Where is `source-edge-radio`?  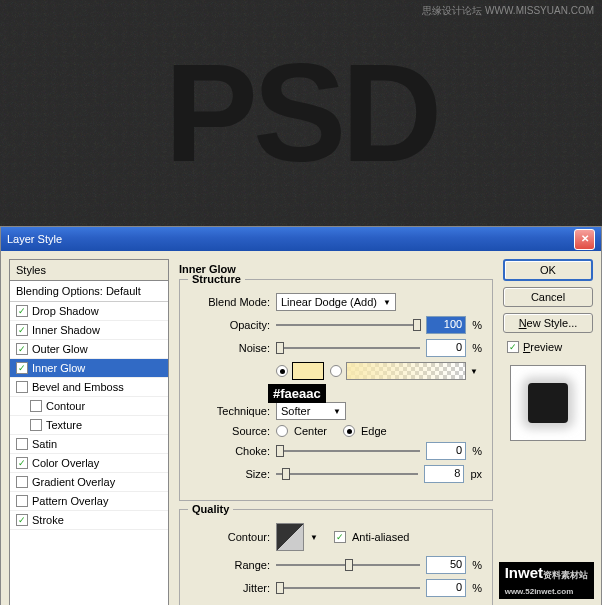
source-edge-radio is located at coordinates (349, 431).